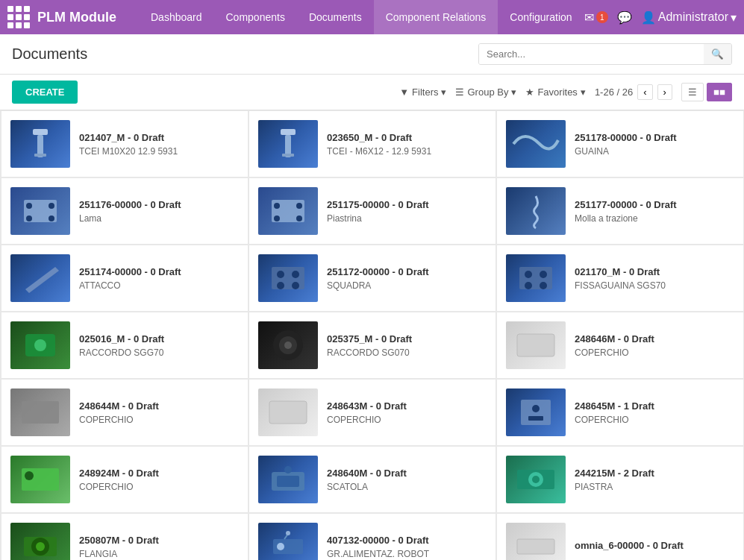 The width and height of the screenshot is (744, 560). What do you see at coordinates (693, 92) in the screenshot?
I see `list-view-button: ☰` at bounding box center [693, 92].